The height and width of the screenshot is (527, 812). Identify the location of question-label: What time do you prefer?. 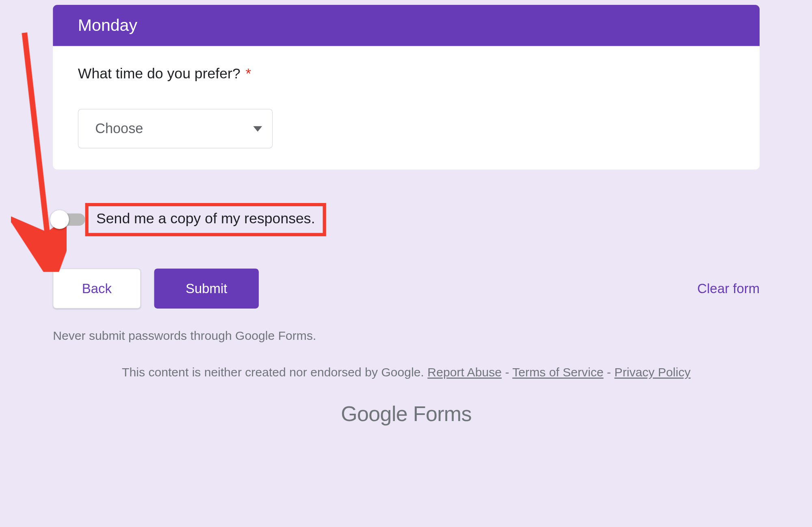
(159, 73).